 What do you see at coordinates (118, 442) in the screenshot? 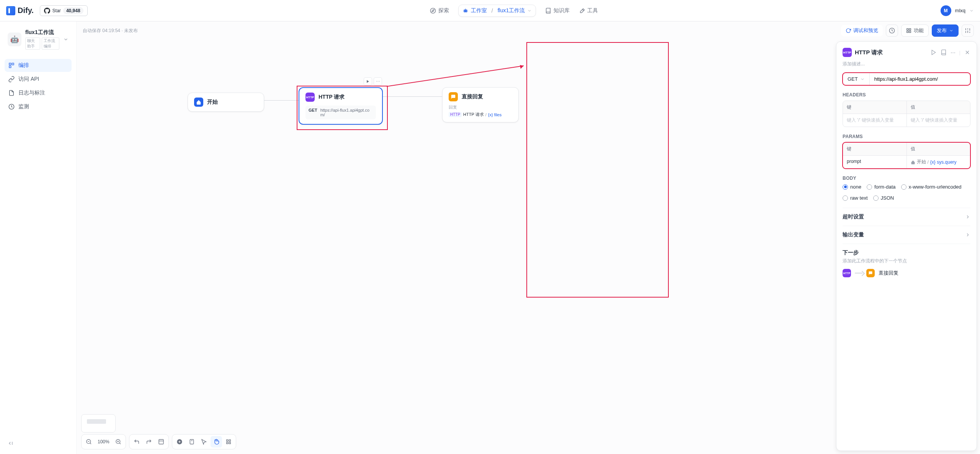
I see `zoom-in-icon` at bounding box center [118, 442].